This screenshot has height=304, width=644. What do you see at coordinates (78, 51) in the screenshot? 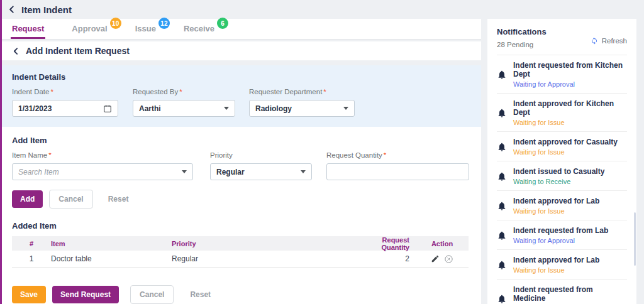
I see `form-title: Add Indent Item Request` at bounding box center [78, 51].